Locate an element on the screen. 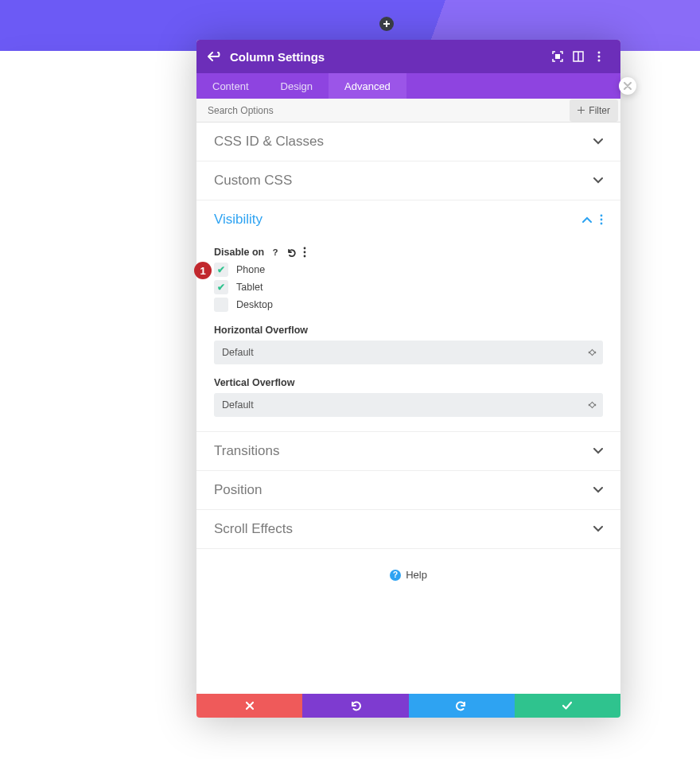 The width and height of the screenshot is (700, 759). v-overflow-label: Vertical Overflow is located at coordinates (409, 383).